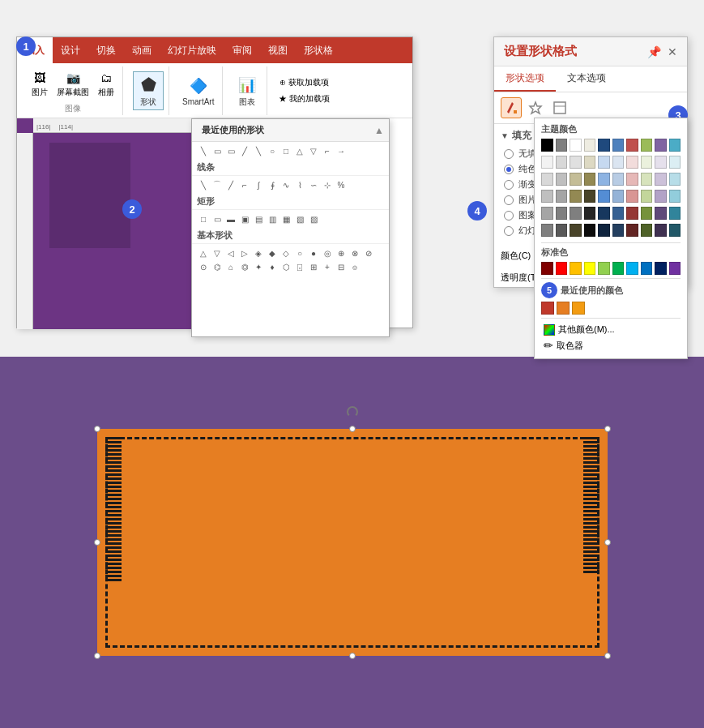 Image resolution: width=704 pixels, height=728 pixels. What do you see at coordinates (217, 185) in the screenshot?
I see `shape-item: ⌒` at bounding box center [217, 185].